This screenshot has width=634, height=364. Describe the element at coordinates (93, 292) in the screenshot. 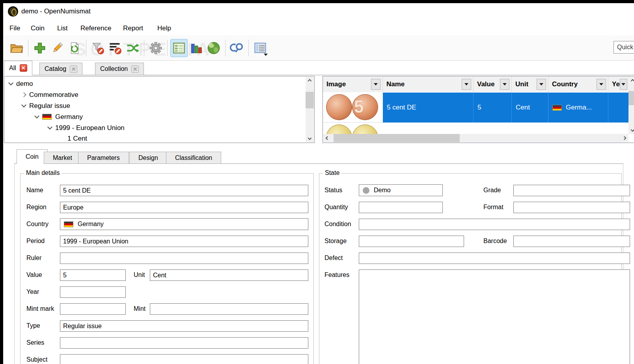

I see `year-field` at that location.